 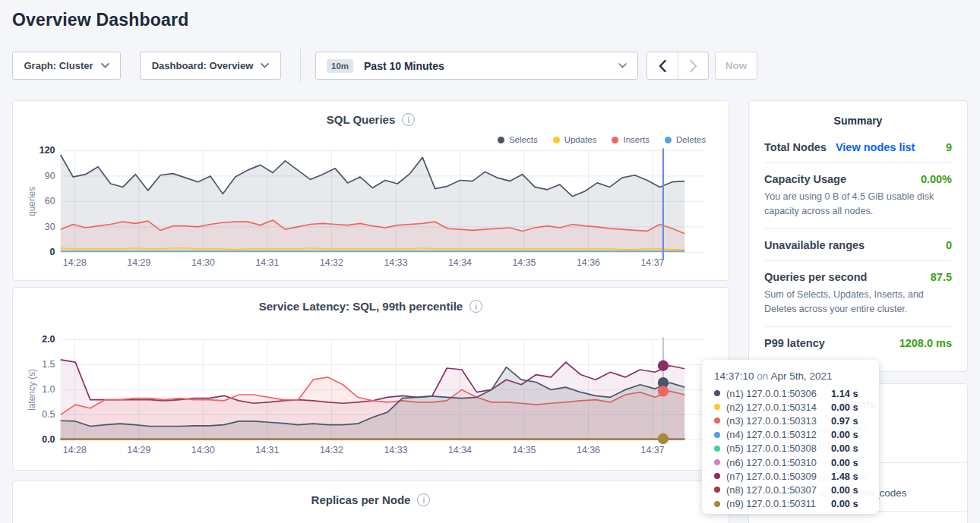 I want to click on svg-text: 0.0, so click(x=49, y=440).